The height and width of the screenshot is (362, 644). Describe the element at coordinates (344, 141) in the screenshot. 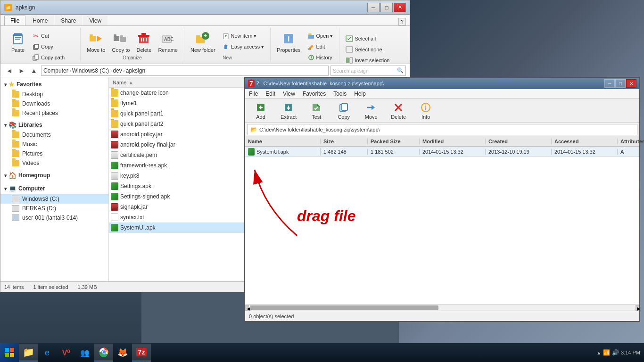

I see `col-size: Size` at that location.